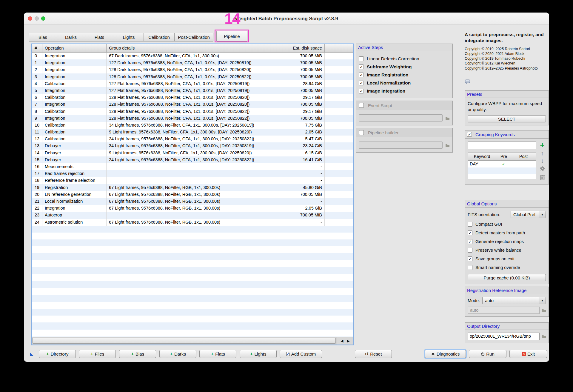 This screenshot has width=573, height=392. I want to click on resize-grip-triangle, so click(32, 354).